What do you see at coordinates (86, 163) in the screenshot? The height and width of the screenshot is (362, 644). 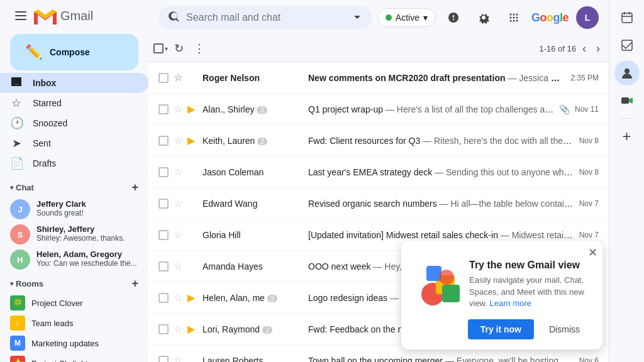 I see `sidebar-item-label-drafts: Drafts` at bounding box center [86, 163].